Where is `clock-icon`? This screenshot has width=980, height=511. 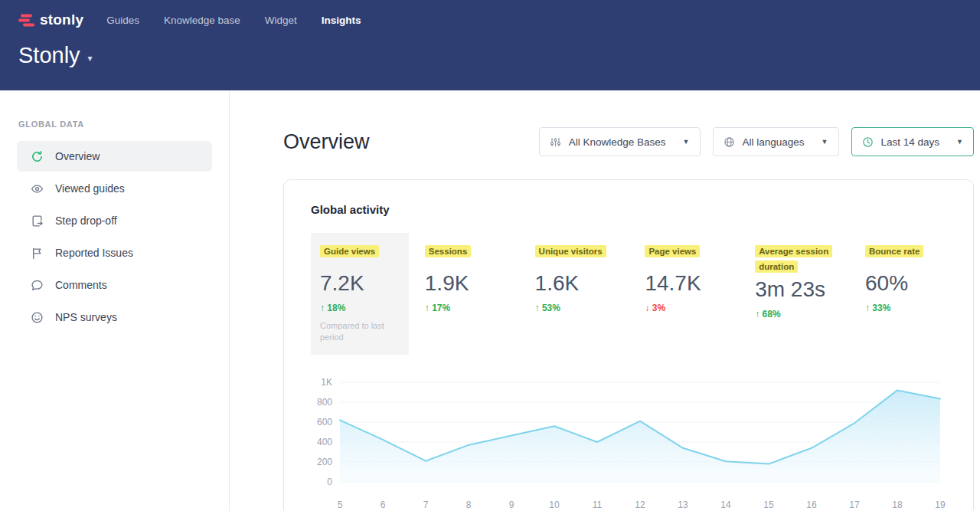 clock-icon is located at coordinates (868, 142).